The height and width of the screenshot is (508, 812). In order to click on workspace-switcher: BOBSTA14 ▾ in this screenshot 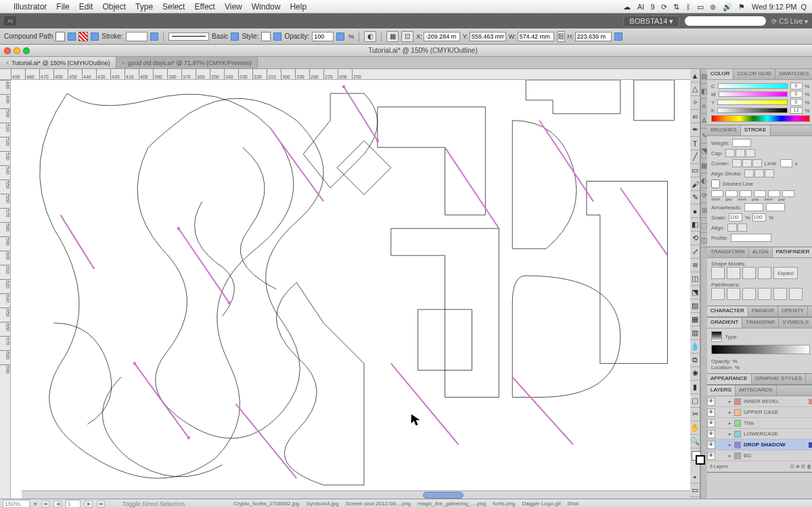, I will do `click(651, 22)`.